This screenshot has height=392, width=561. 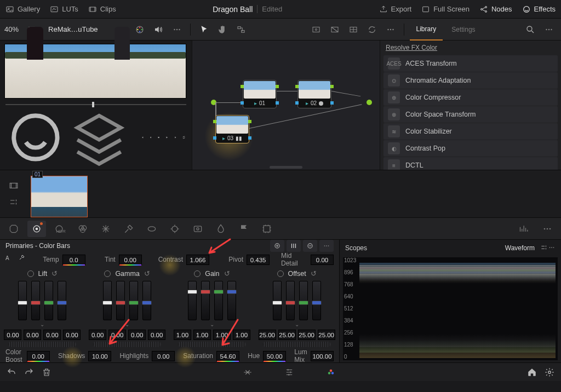 What do you see at coordinates (47, 372) in the screenshot?
I see `trash-button` at bounding box center [47, 372].